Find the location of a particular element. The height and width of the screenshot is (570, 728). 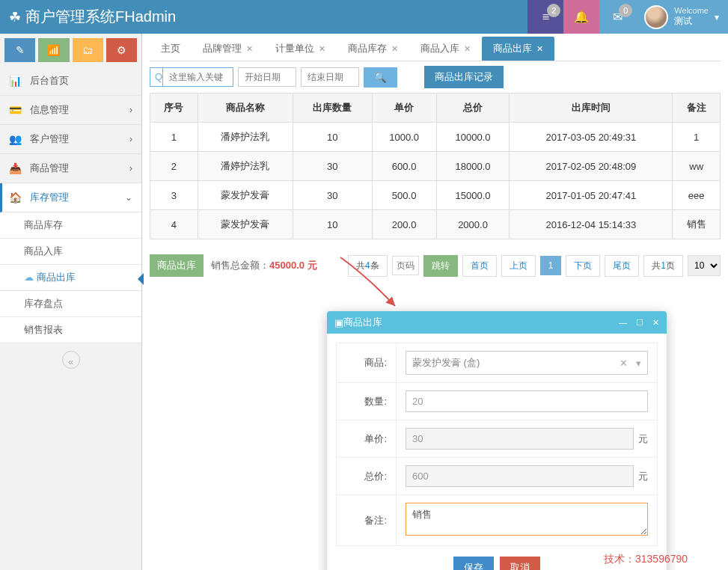

avatar is located at coordinates (656, 17).